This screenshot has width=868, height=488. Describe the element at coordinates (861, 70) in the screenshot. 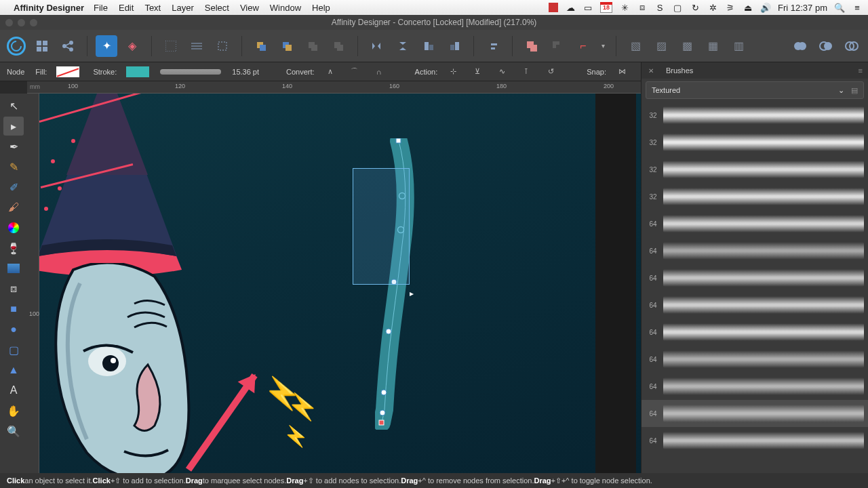

I see `panel-menu-icon: ≡` at that location.